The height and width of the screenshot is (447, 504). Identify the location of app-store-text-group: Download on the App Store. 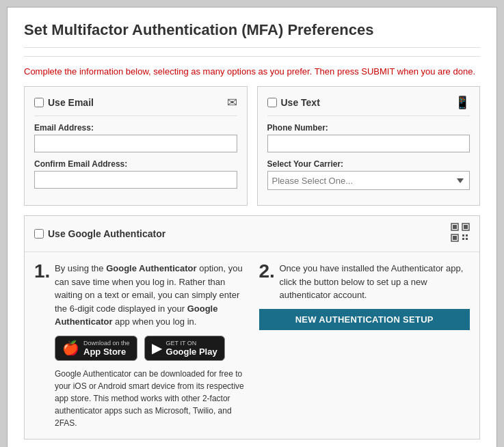
(107, 349).